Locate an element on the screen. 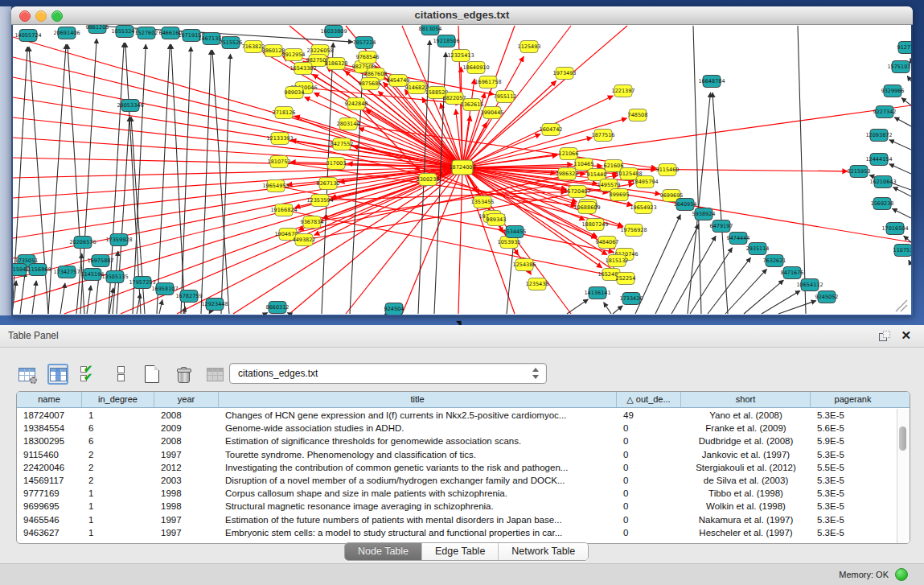 The height and width of the screenshot is (585, 924). table-row: 2242004622012Investigating the contribut… is located at coordinates (457, 468).